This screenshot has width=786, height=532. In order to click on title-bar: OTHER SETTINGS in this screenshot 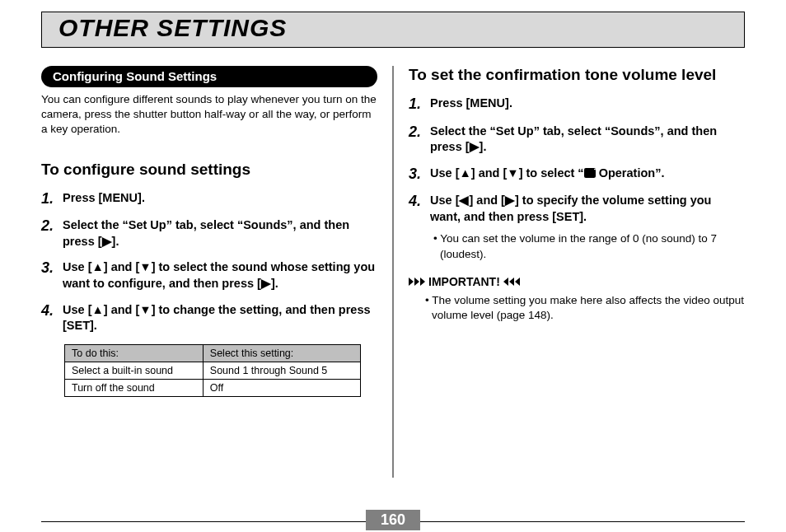, I will do `click(393, 30)`.